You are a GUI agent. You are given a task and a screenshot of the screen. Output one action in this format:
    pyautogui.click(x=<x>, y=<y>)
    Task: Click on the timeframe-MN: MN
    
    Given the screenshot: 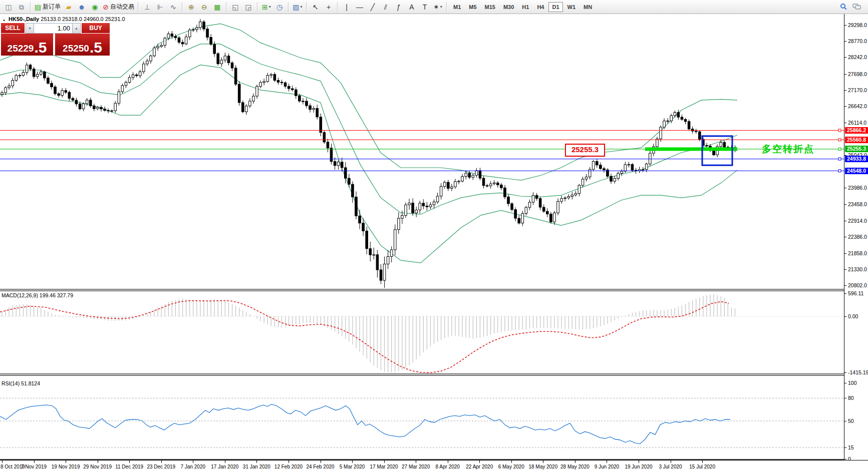 What is the action you would take?
    pyautogui.click(x=588, y=7)
    